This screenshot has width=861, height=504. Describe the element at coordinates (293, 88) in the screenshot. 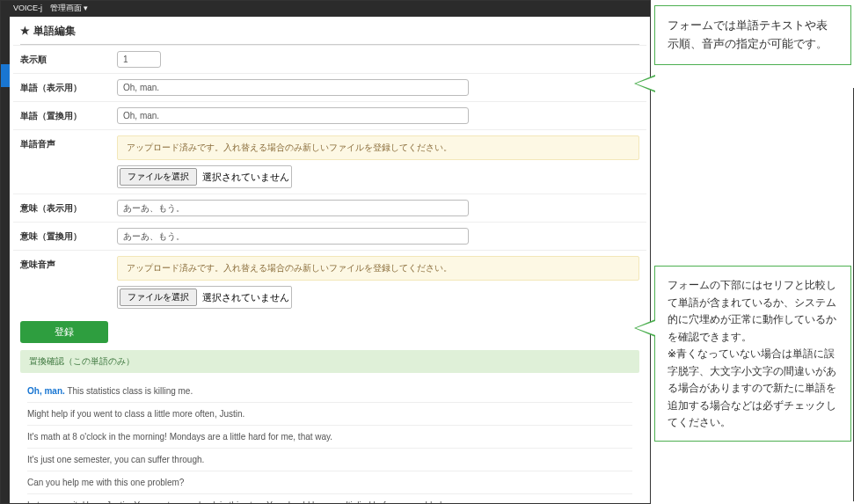

I see `input-word-display` at that location.